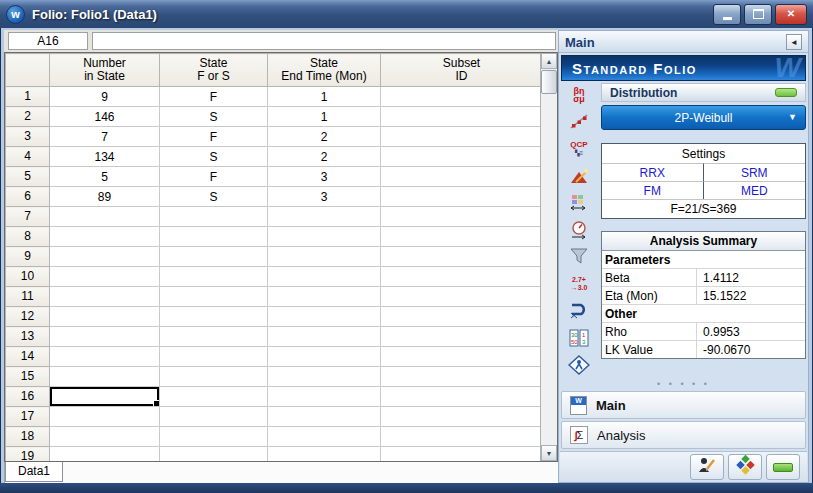  I want to click on grid-cell: 1, so click(324, 117).